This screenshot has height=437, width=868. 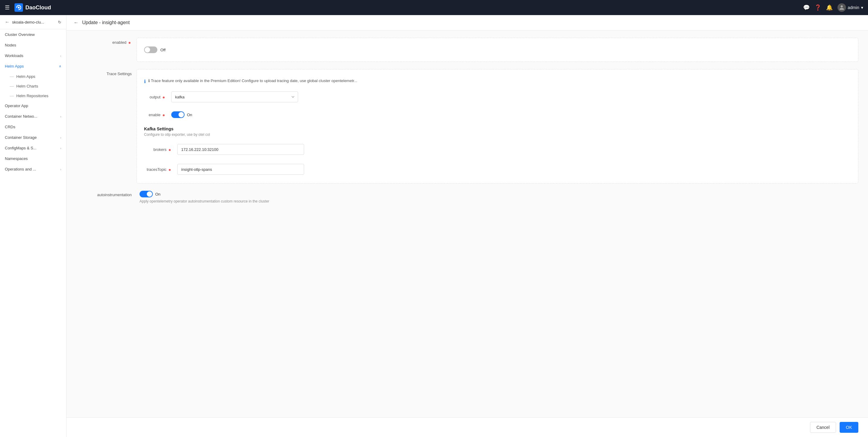 What do you see at coordinates (467, 23) in the screenshot?
I see `page-header: ← Update - insight-agent` at bounding box center [467, 23].